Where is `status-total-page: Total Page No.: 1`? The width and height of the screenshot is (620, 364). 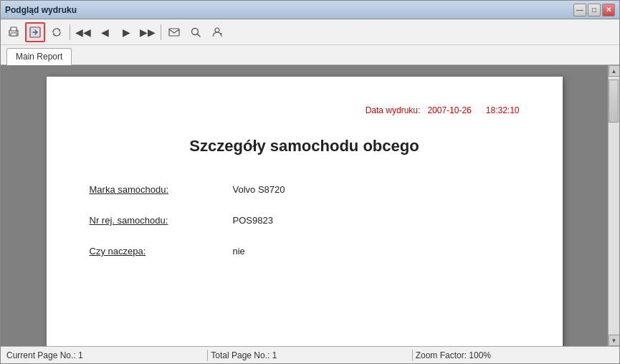
status-total-page: Total Page No.: 1 is located at coordinates (310, 355).